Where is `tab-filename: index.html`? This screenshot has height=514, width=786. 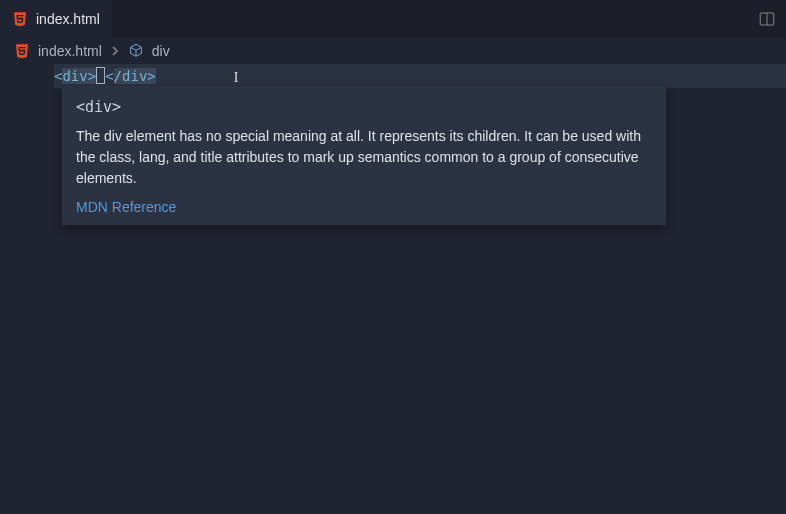 tab-filename: index.html is located at coordinates (68, 19).